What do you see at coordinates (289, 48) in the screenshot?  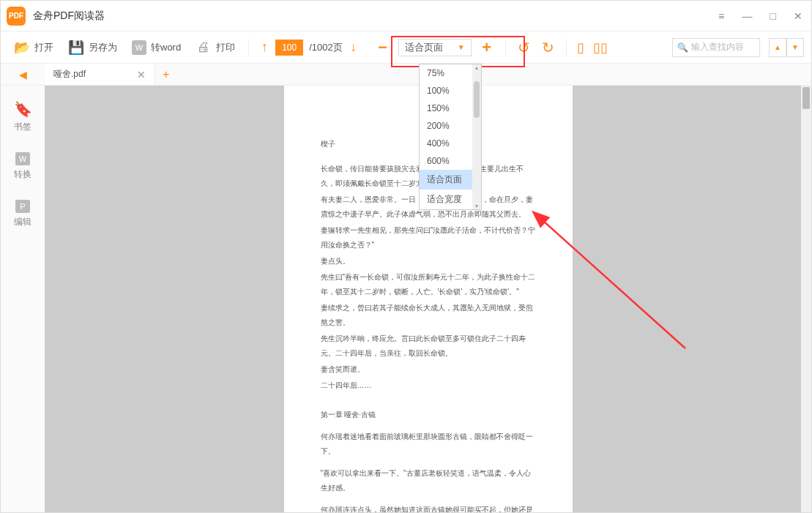 I see `page-number-input` at bounding box center [289, 48].